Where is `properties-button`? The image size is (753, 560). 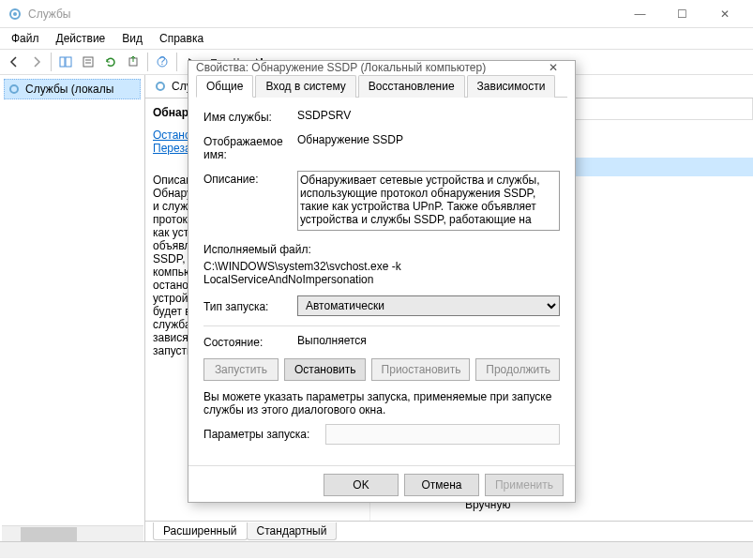
properties-button is located at coordinates (88, 62).